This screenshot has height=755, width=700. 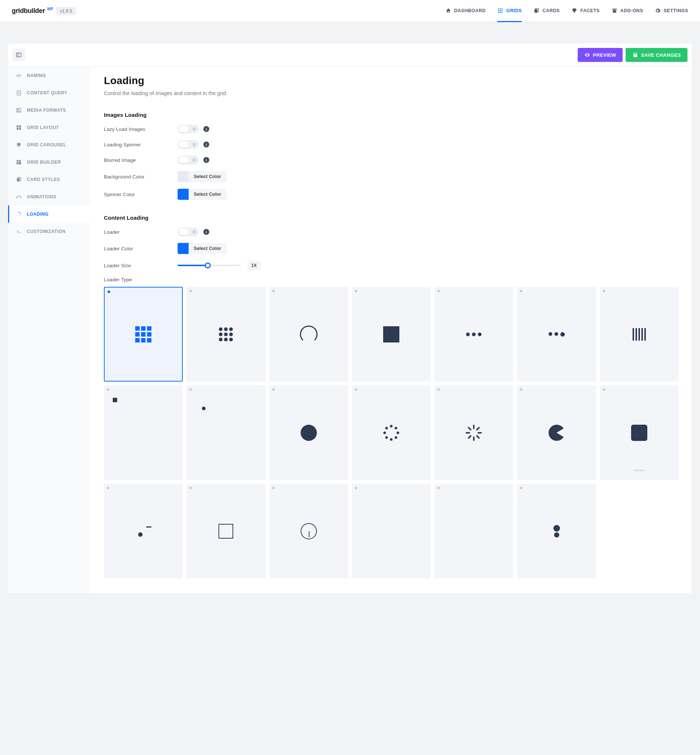 What do you see at coordinates (627, 11) in the screenshot?
I see `nav-addons: ADD-ONS` at bounding box center [627, 11].